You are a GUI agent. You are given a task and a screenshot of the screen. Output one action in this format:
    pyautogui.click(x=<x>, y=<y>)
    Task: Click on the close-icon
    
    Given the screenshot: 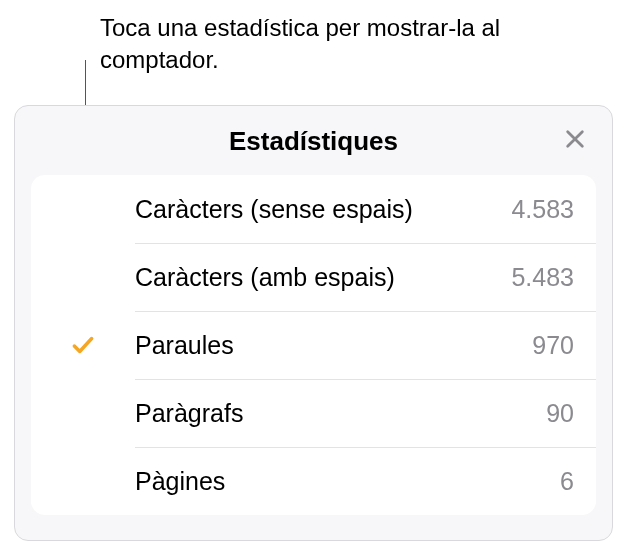 What is the action you would take?
    pyautogui.click(x=575, y=139)
    